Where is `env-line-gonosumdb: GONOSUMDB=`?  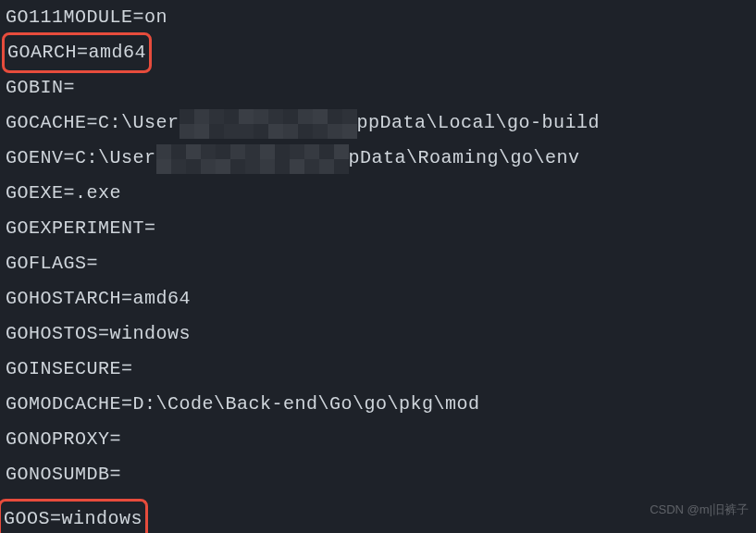
env-line-gonosumdb: GONOSUMDB= is located at coordinates (381, 475).